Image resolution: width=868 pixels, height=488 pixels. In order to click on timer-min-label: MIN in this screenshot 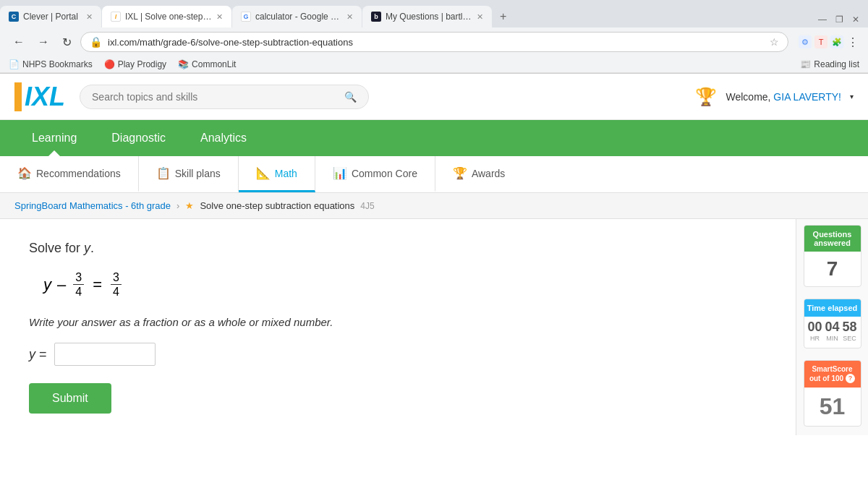, I will do `click(832, 338)`.